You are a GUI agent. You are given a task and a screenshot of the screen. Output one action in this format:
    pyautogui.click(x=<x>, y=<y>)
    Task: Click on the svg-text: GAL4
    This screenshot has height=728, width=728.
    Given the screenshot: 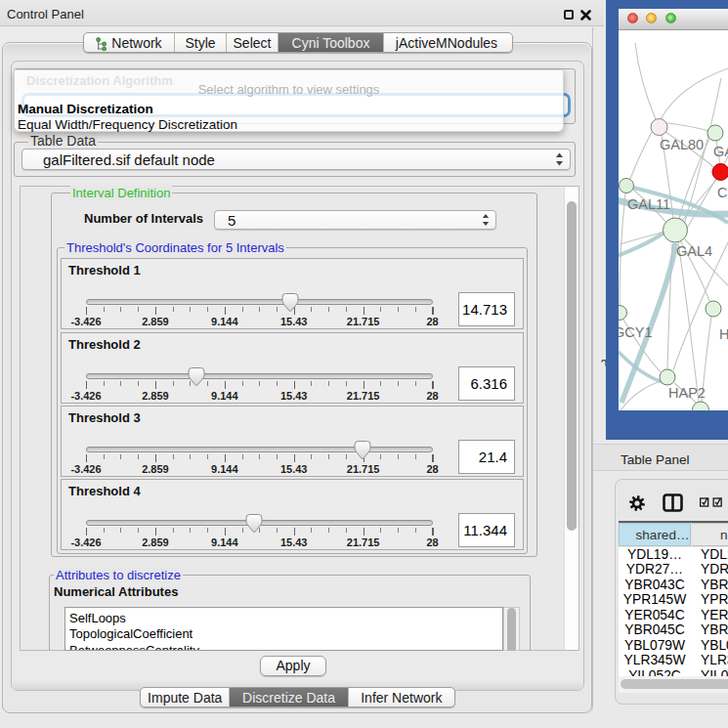 What is the action you would take?
    pyautogui.click(x=694, y=251)
    